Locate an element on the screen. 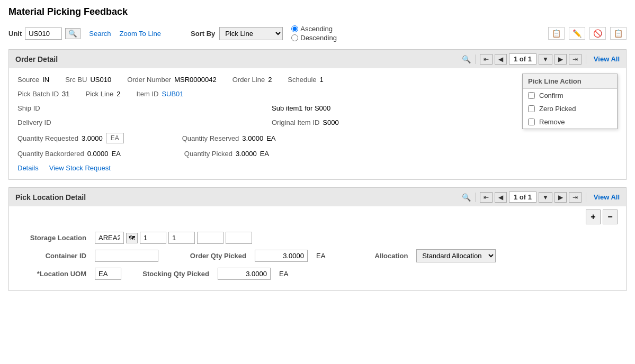  qty-reserved-field: Quantity Reserved 3.0000 EA is located at coordinates (229, 139).